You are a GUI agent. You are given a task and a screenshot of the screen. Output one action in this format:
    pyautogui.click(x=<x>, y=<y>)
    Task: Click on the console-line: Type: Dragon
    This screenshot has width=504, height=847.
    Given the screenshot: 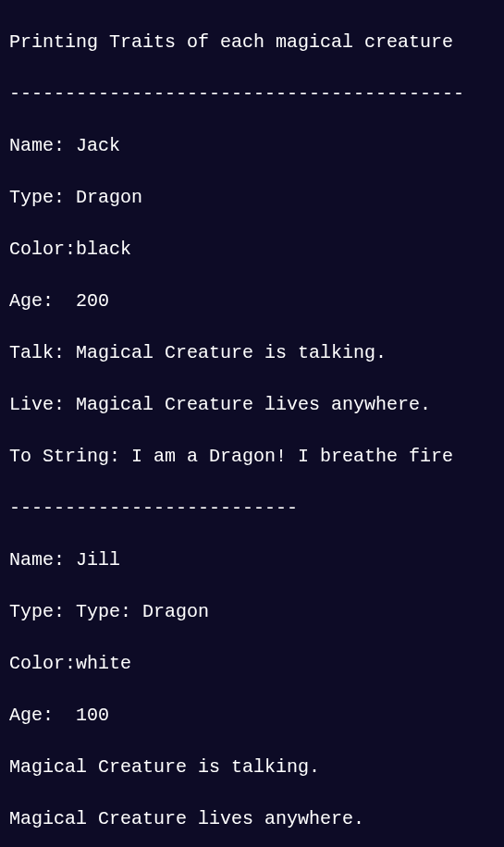 What is the action you would take?
    pyautogui.click(x=252, y=198)
    